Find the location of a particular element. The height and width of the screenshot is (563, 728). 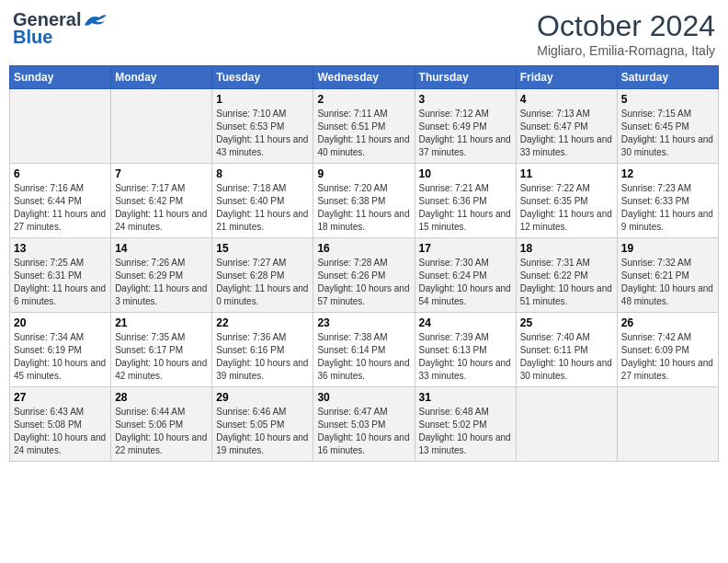

day-info: Sunrise: 7:18 AM Sunset: 6:40 PM Dayligh… is located at coordinates (263, 208).